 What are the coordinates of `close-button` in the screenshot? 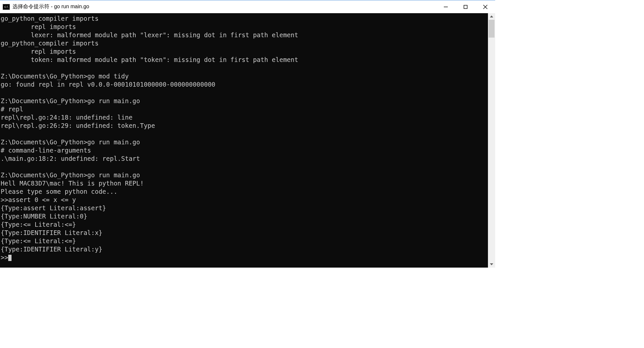 It's located at (485, 7).